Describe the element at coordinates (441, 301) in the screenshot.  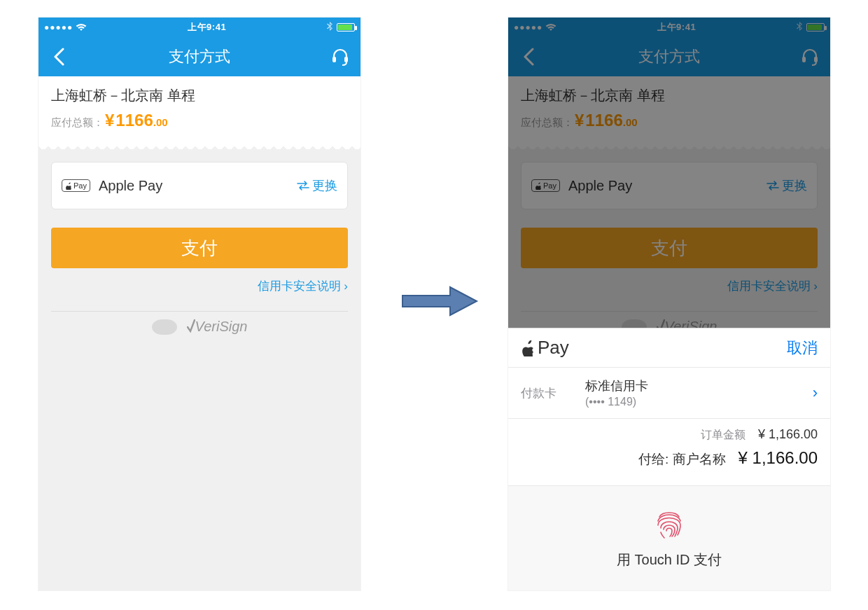
I see `flow-arrow-icon` at that location.